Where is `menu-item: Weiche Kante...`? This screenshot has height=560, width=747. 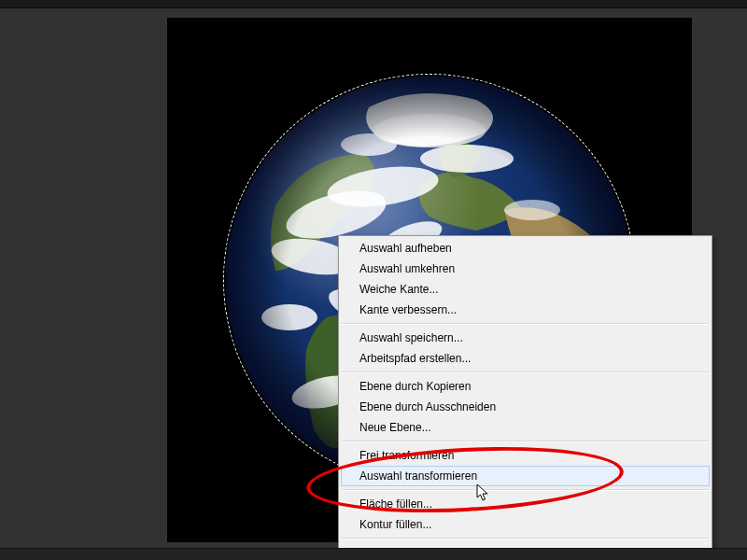 menu-item: Weiche Kante... is located at coordinates (525, 289).